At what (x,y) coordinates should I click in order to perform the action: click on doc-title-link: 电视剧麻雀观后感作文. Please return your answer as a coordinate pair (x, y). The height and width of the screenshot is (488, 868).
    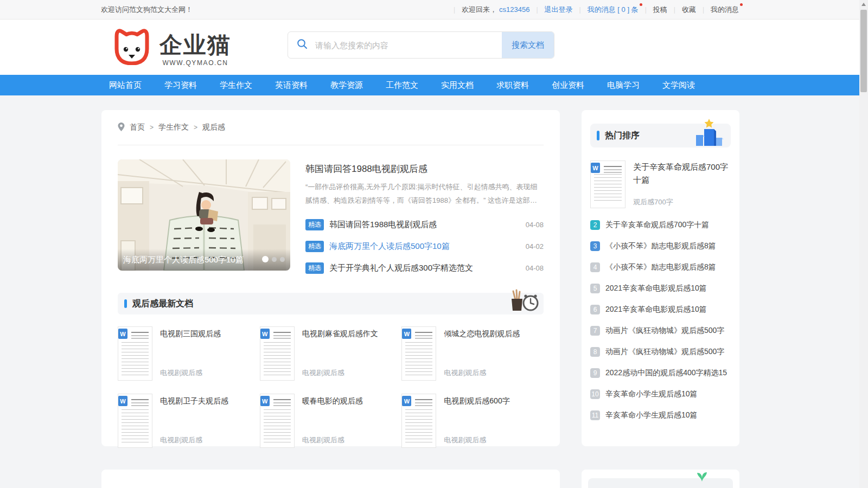
    Looking at the image, I should click on (352, 334).